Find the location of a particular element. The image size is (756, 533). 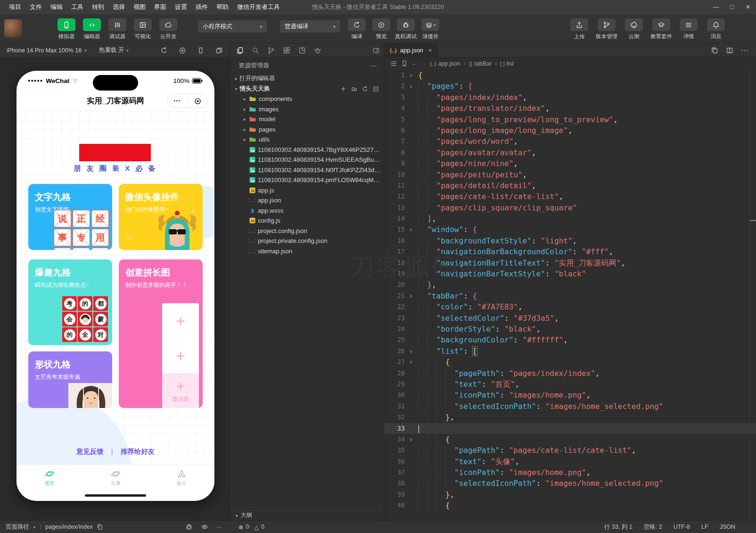

tree-file: JSconfig.js is located at coordinates (307, 221).